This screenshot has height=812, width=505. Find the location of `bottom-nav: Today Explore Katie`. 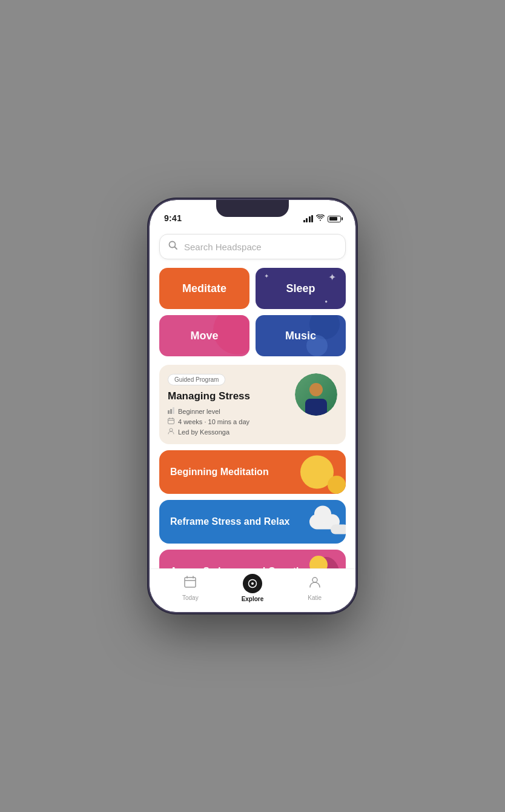

bottom-nav: Today Explore Katie is located at coordinates (252, 590).